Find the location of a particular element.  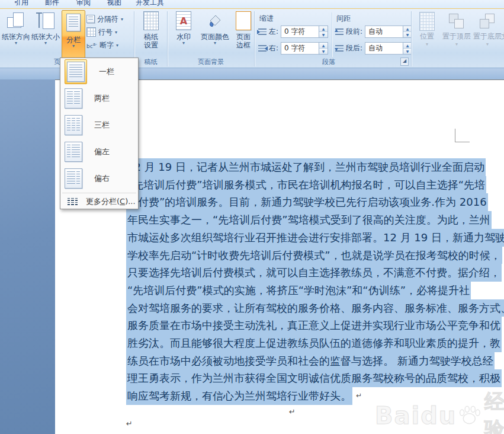

bring-to-front-button: 置于顶层▾ is located at coordinates (457, 29).